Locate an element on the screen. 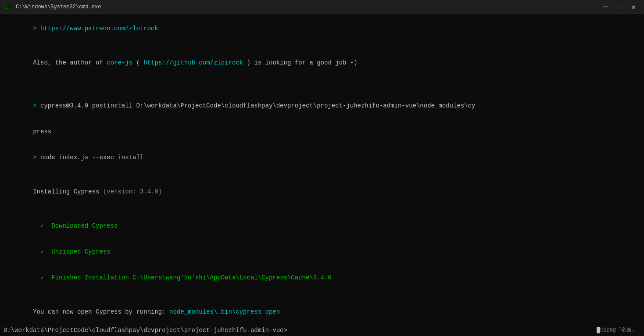  check1-text: ✓ Downloaded Cypress is located at coordinates (75, 226).